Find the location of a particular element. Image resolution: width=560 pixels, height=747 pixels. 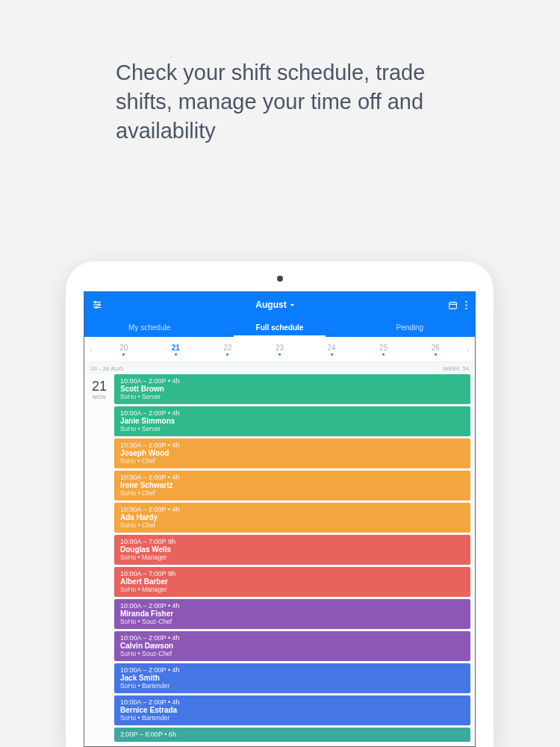

shift-employee: Joseph Wood is located at coordinates (293, 453).